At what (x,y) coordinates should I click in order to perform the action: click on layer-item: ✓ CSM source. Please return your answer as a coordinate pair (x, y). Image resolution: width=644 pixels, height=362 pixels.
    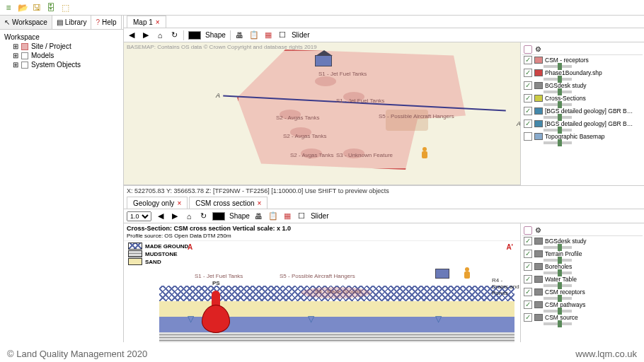
    Looking at the image, I should click on (582, 317).